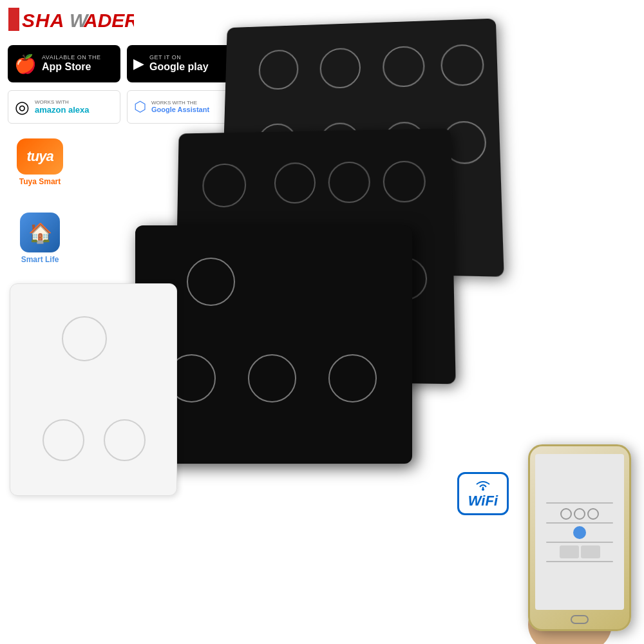 The width and height of the screenshot is (644, 644). Describe the element at coordinates (22, 107) in the screenshot. I see `alexa-icon: ◎` at that location.